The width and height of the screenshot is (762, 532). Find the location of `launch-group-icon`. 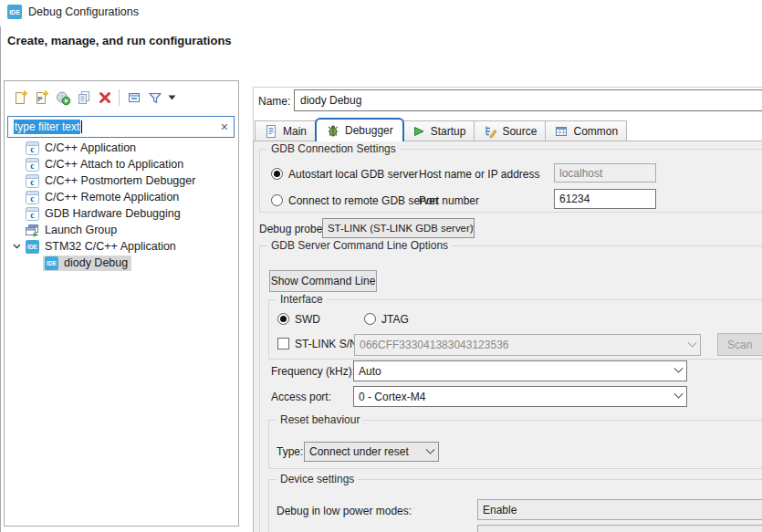

launch-group-icon is located at coordinates (33, 230).